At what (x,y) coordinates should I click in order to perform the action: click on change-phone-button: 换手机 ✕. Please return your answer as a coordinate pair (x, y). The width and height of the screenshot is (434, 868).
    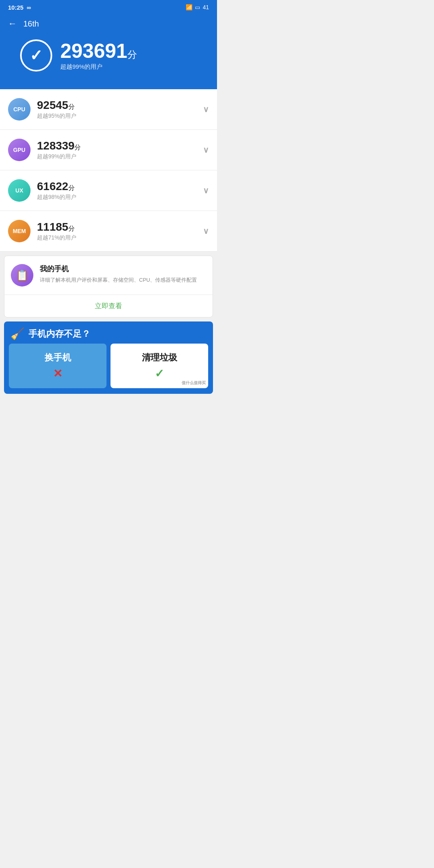
    Looking at the image, I should click on (58, 366).